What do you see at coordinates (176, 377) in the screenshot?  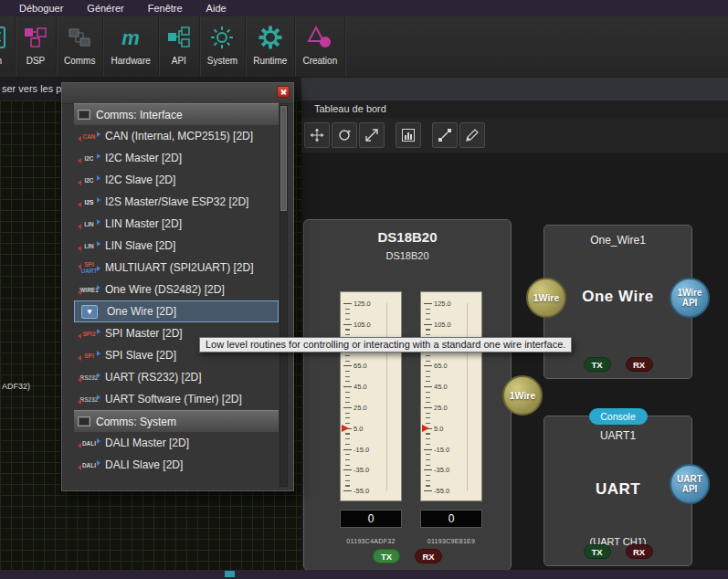 I see `palette-item-uart-rs232-2d: RS232UART (RS232) [2D]` at bounding box center [176, 377].